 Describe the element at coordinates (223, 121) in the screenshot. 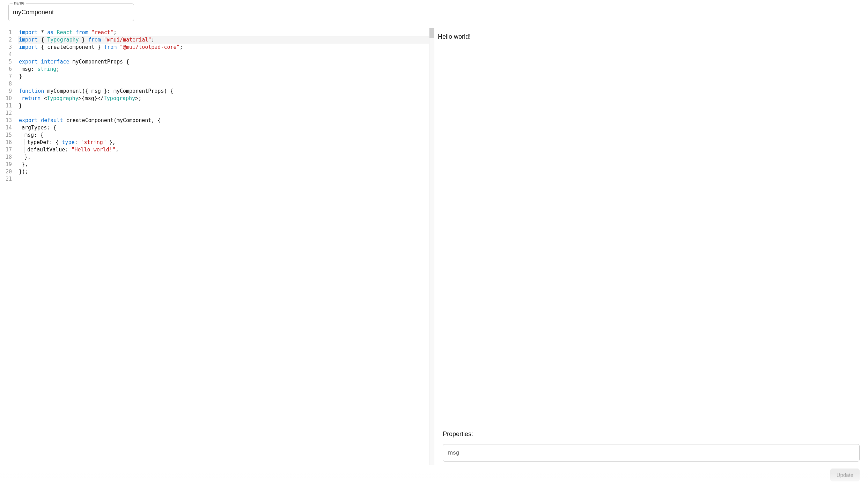

I see `code-line: export default createComponent(myCompone…` at that location.